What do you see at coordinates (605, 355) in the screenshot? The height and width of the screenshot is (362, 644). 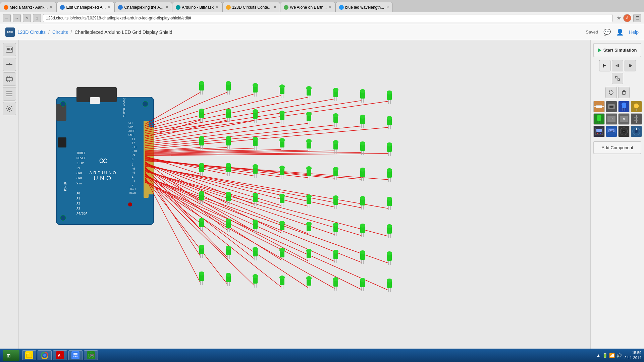 I see `battery-icon: 🔋` at bounding box center [605, 355].